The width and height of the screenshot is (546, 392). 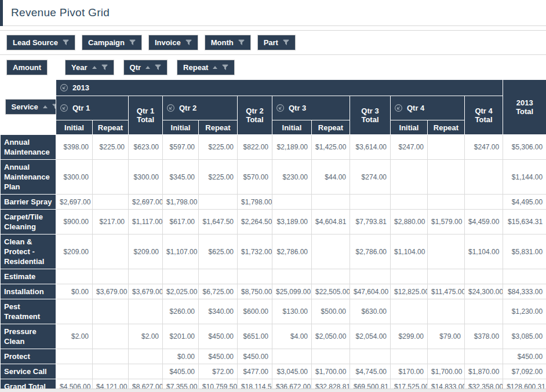 I want to click on filter-field-campaign: Campaign, so click(x=112, y=43).